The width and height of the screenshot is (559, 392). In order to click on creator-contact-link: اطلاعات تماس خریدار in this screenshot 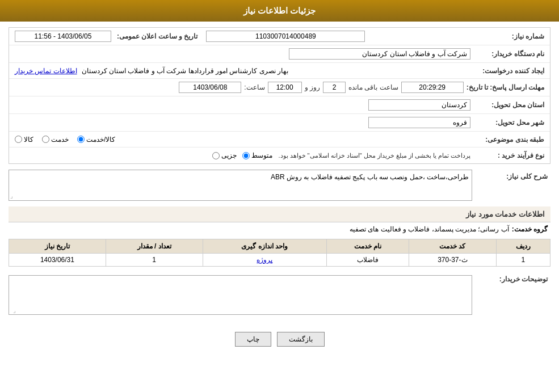, I will do `click(46, 71)`.